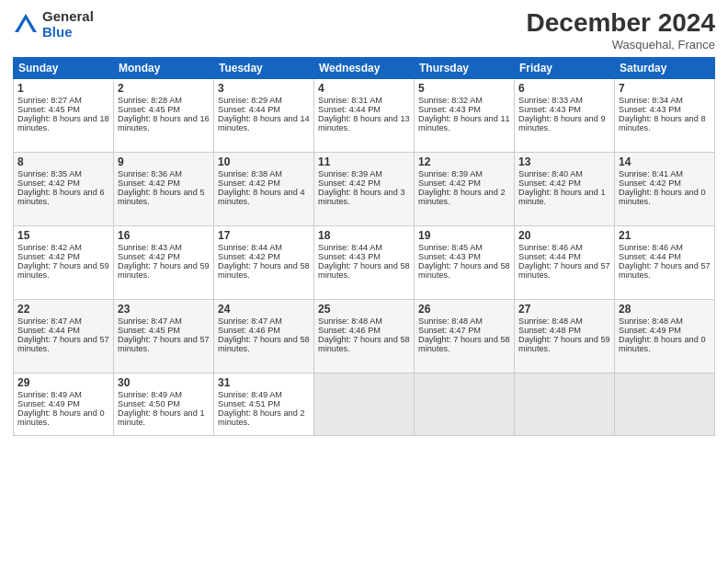  I want to click on day-number: 2, so click(164, 88).